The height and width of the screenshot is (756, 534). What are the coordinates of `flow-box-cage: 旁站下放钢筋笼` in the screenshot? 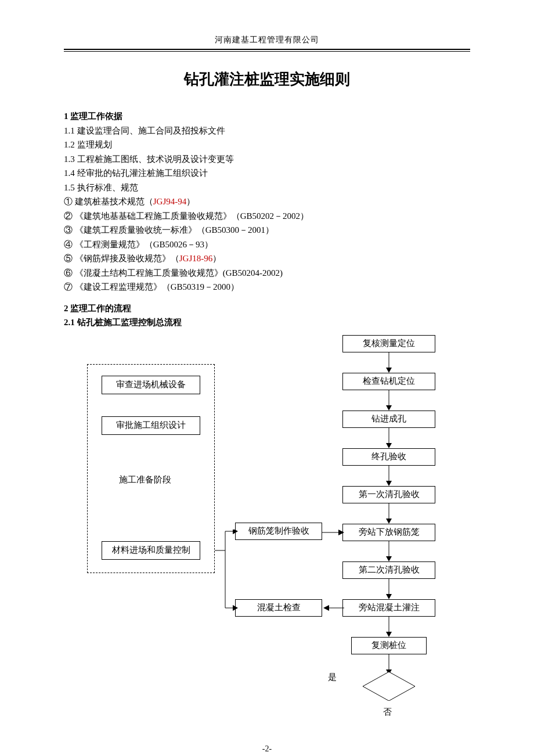 It's located at (389, 532).